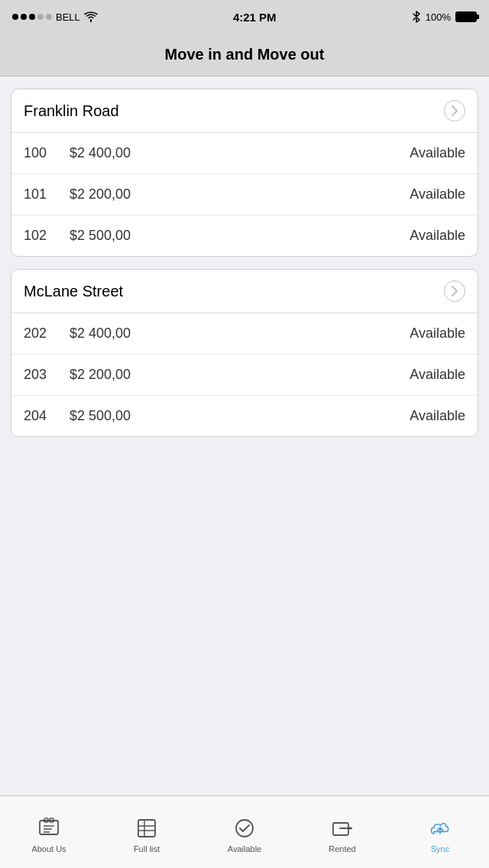 The height and width of the screenshot is (868, 489). Describe the element at coordinates (439, 17) in the screenshot. I see `battery-label: 100%` at that location.